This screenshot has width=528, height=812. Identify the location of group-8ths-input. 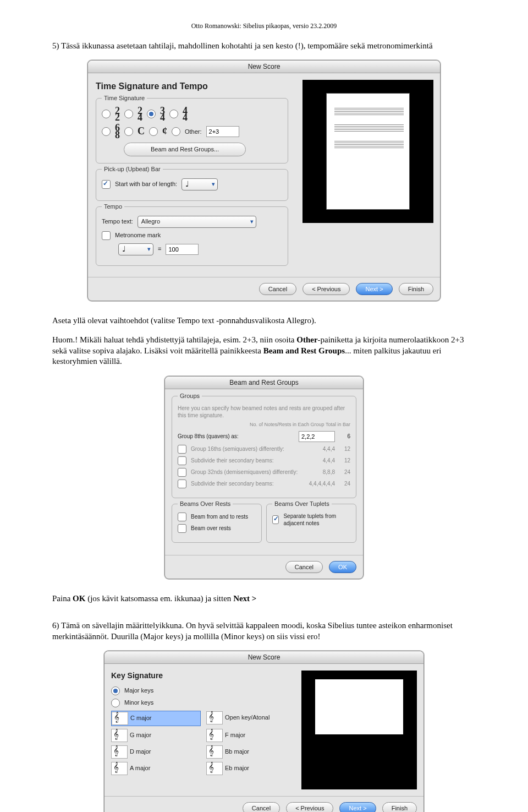
(317, 437).